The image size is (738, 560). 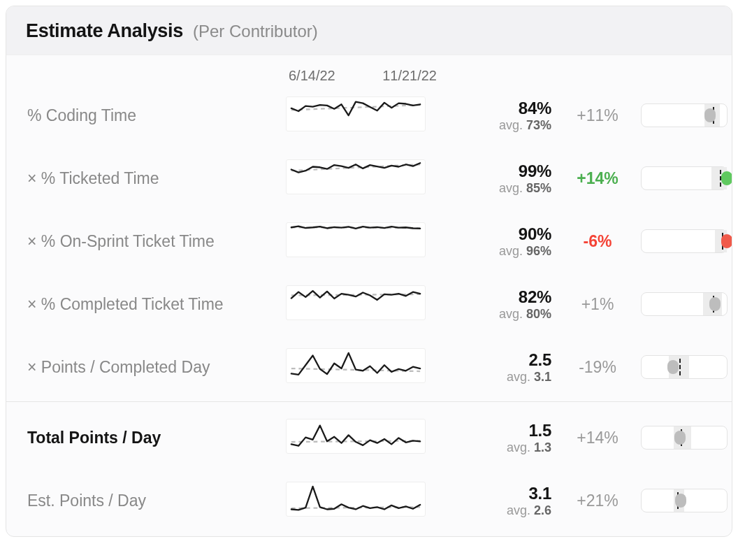 What do you see at coordinates (502, 447) in the screenshot?
I see `metric-avg: avg. 1.3` at bounding box center [502, 447].